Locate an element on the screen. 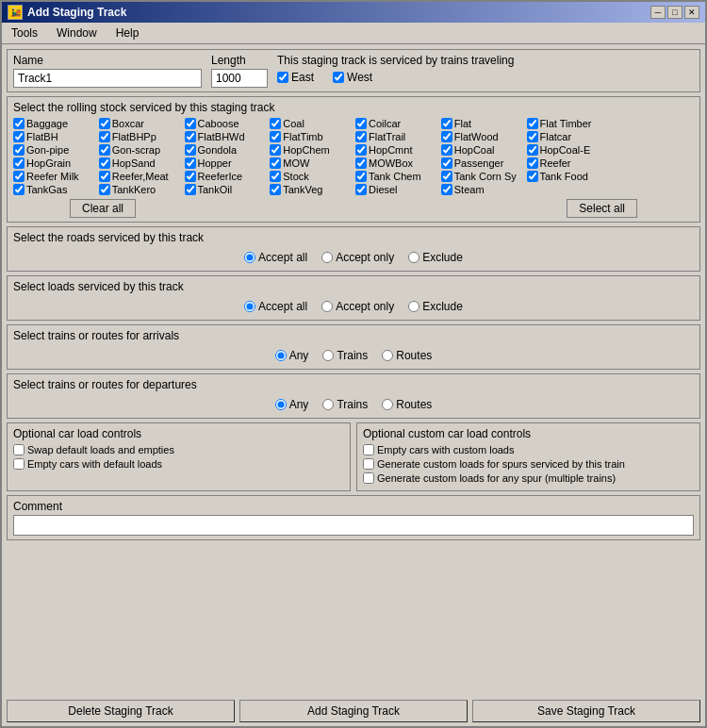  gen-custom-spur-checkbox is located at coordinates (369, 464).